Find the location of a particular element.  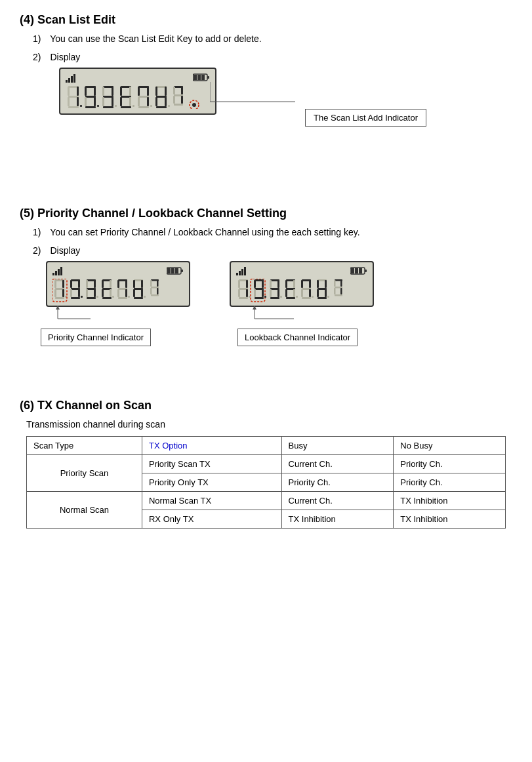

lookback-arrow is located at coordinates (271, 319).